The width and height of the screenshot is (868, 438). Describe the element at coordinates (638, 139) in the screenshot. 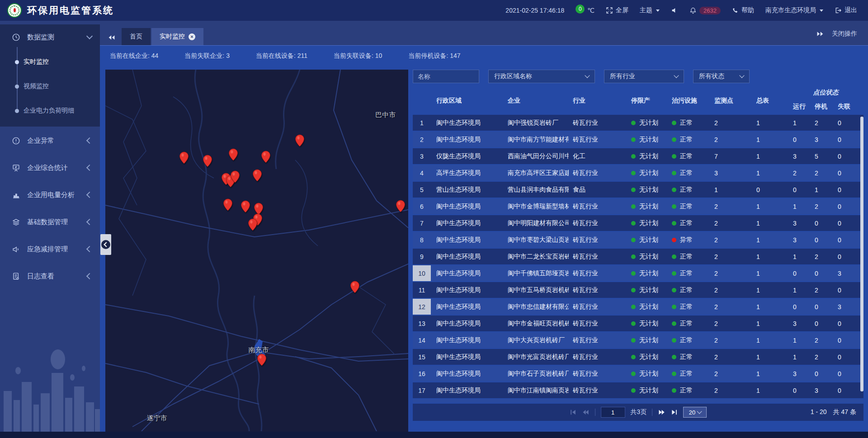

I see `table-row: 2阆中生态环境局阆中市南方节能建材有砖瓦行业无计划正常21030` at that location.